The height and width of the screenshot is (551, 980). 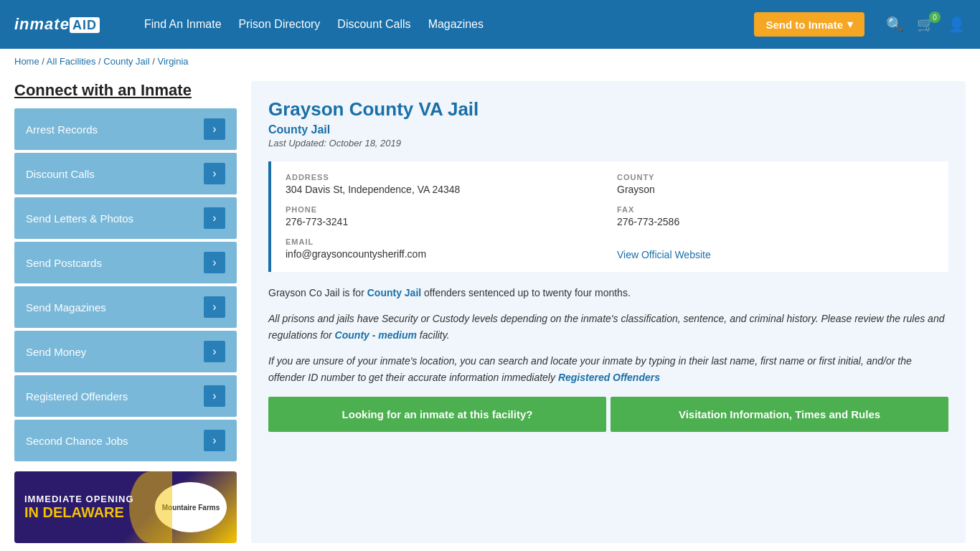 I want to click on registered-offenders-link: Registered Offenders, so click(x=609, y=377).